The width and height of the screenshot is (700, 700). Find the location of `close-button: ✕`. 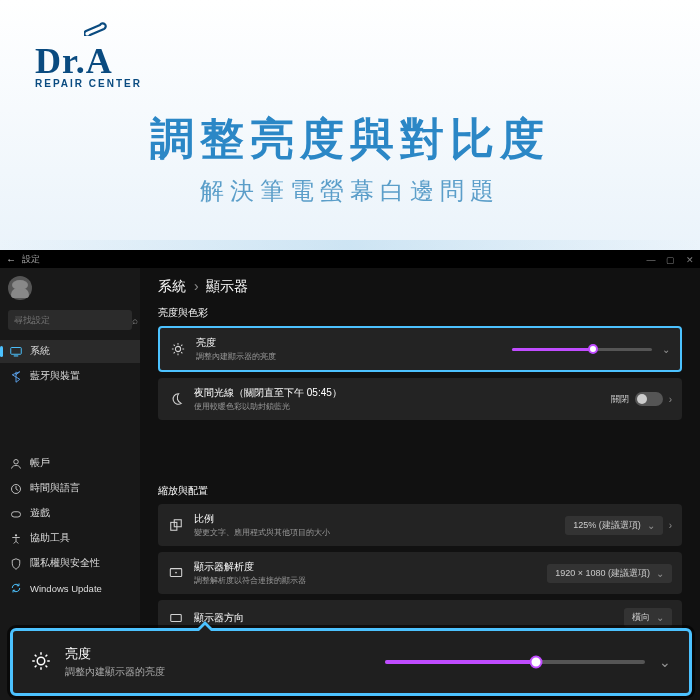

close-button: ✕ is located at coordinates (690, 260).